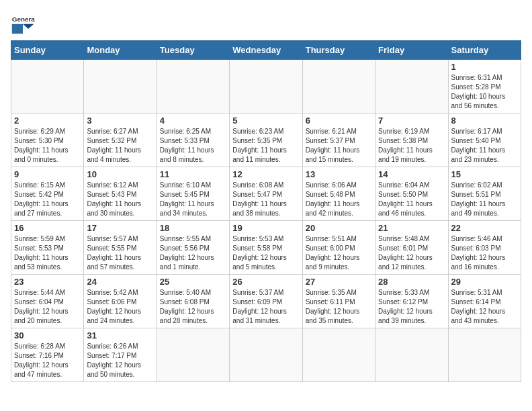  What do you see at coordinates (120, 140) in the screenshot?
I see `calendar-day-cell: 3Sunrise: 6:27 AM Sunset: 5:32 PM Daylig…` at bounding box center [120, 140].